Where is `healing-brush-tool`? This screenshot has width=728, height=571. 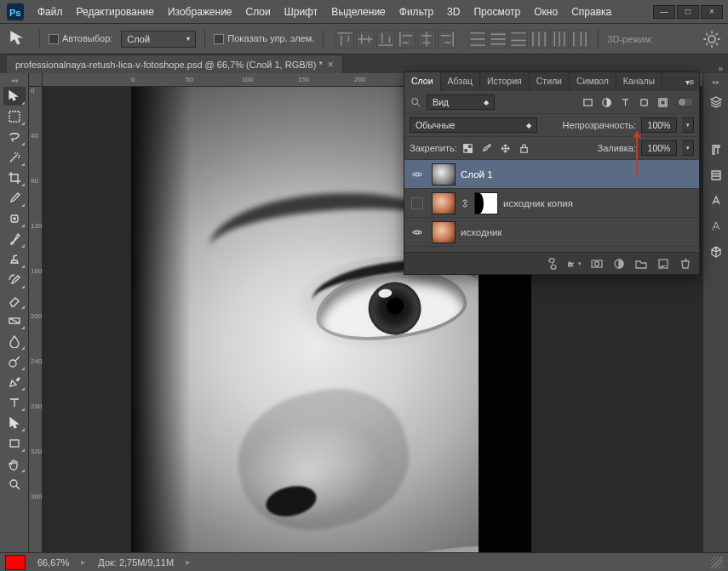 healing-brush-tool is located at coordinates (14, 219).